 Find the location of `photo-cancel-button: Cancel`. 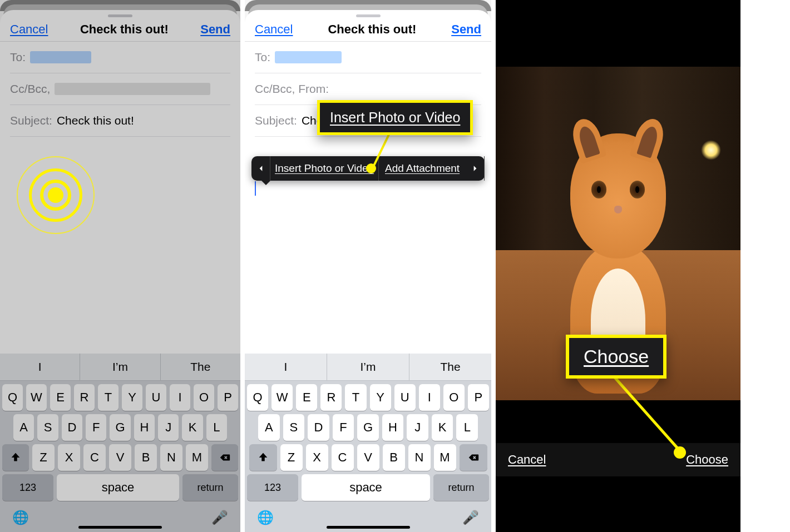

photo-cancel-button: Cancel is located at coordinates (527, 460).